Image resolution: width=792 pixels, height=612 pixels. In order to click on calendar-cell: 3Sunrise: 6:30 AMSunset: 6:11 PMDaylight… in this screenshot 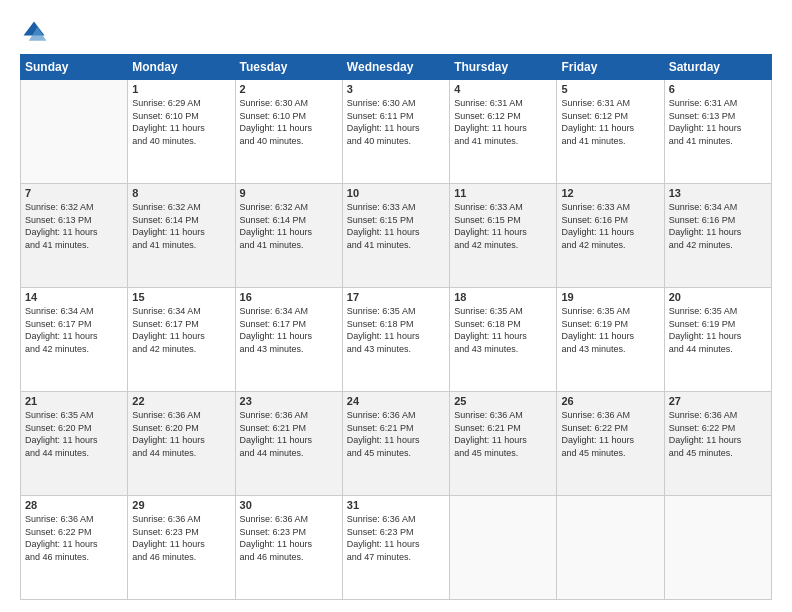, I will do `click(396, 132)`.